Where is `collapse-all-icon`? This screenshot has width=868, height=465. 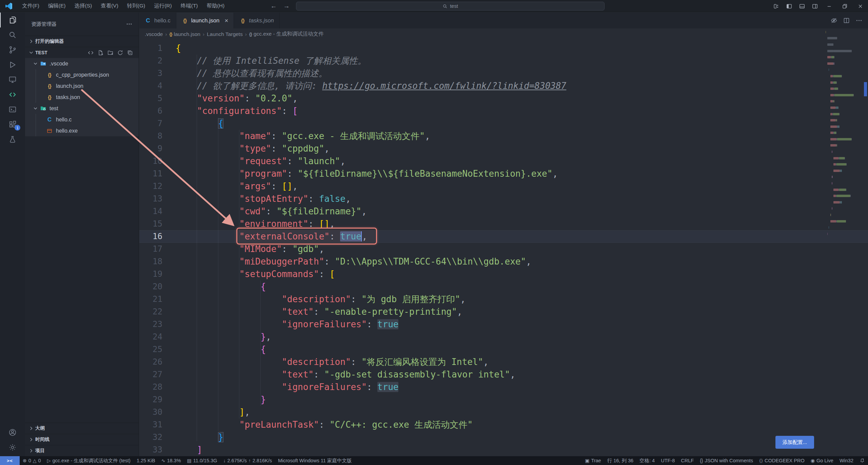 collapse-all-icon is located at coordinates (130, 53).